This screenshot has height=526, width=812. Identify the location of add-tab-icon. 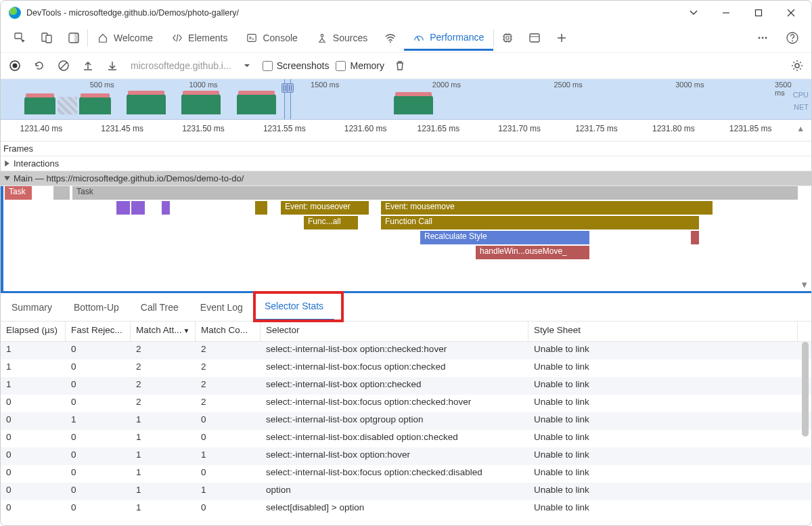
(562, 38).